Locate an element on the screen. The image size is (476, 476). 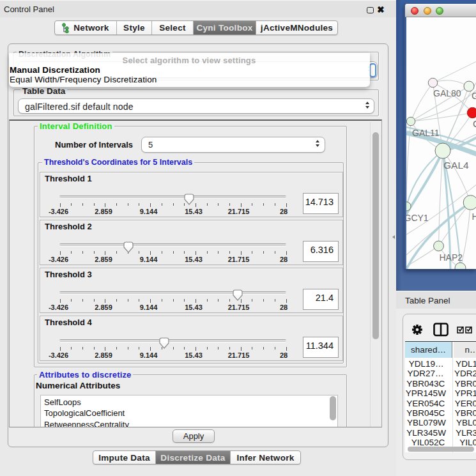
svg-text: C is located at coordinates (474, 124).